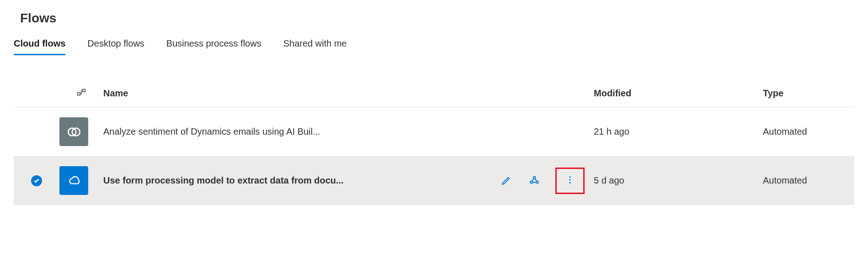 The height and width of the screenshot is (273, 868). Describe the element at coordinates (570, 181) in the screenshot. I see `more-actions-button` at that location.